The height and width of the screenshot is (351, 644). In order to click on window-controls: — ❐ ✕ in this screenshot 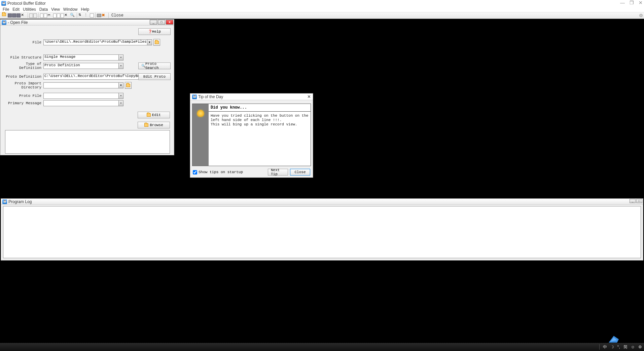, I will do `click(631, 3)`.